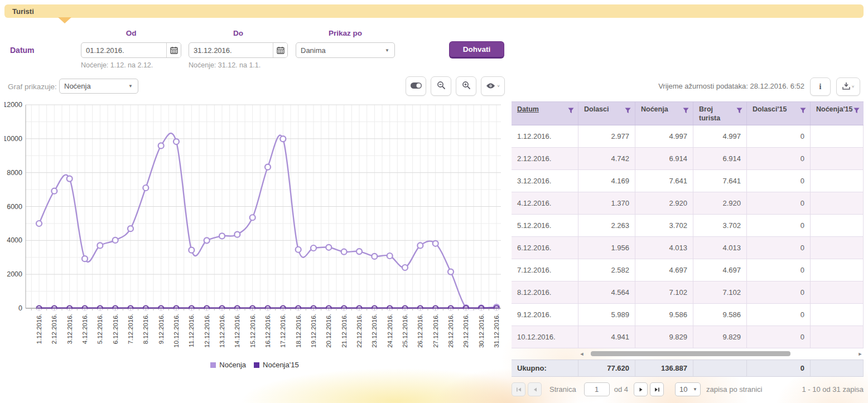  Describe the element at coordinates (451, 331) in the screenshot. I see `svg-text: 28.12.2016.` at that location.